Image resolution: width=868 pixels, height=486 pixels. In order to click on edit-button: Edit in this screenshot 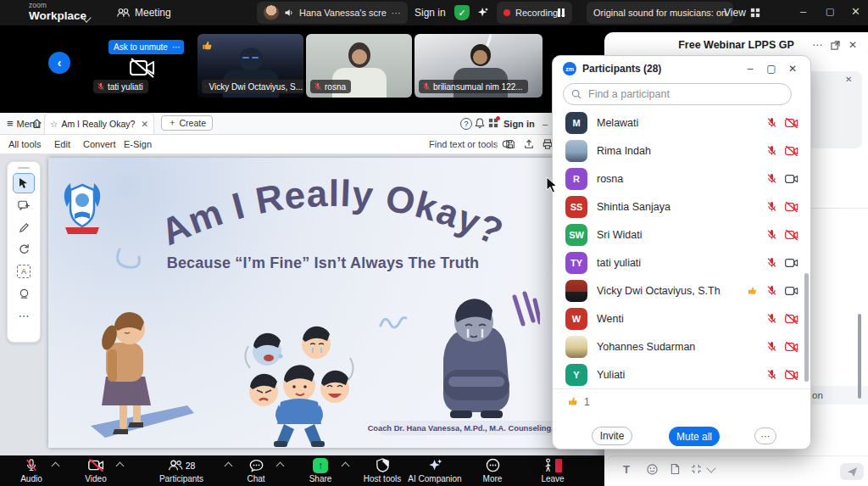, I will do `click(63, 144)`.